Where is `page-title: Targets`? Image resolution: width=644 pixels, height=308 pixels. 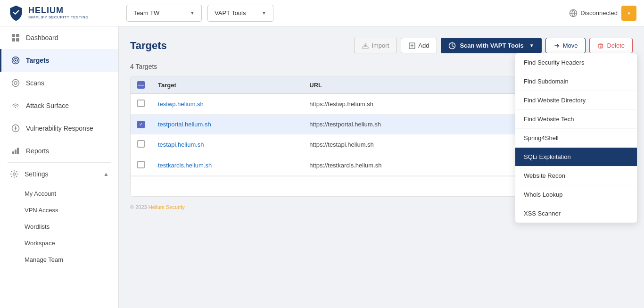
page-title: Targets is located at coordinates (149, 46).